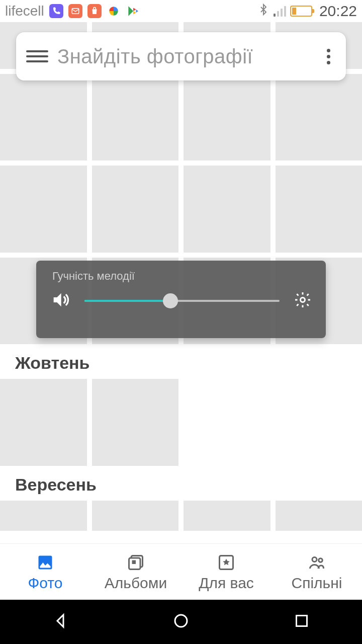 Image resolution: width=362 pixels, height=644 pixels. I want to click on status-bar: lifecell 20:22, so click(181, 11).